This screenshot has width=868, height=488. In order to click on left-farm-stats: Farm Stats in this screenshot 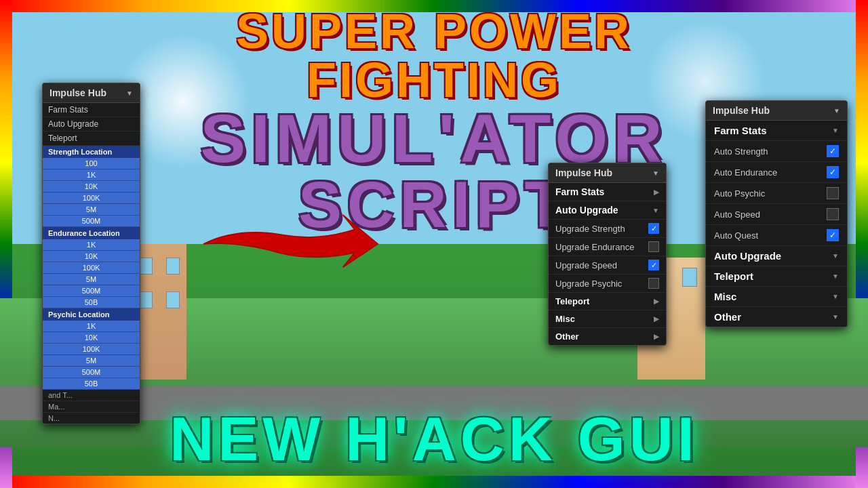, I will do `click(91, 110)`.